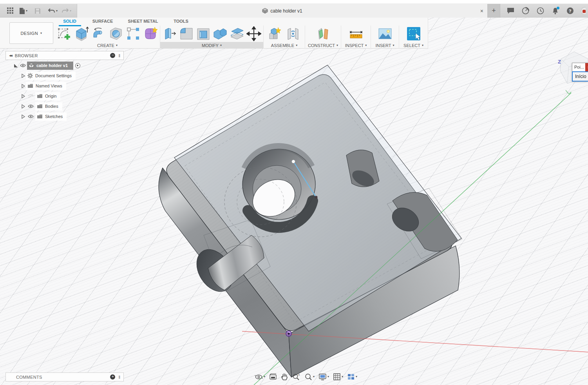 This screenshot has height=385, width=588. I want to click on named-views-item: Named Views, so click(46, 86).